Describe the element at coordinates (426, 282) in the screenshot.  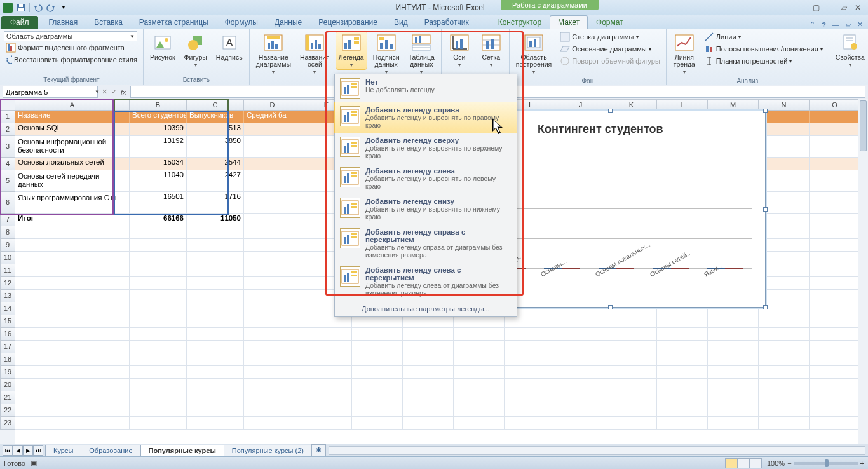
I see `legend-option: Добавить легенду слева с перекрытиемДоба…` at that location.